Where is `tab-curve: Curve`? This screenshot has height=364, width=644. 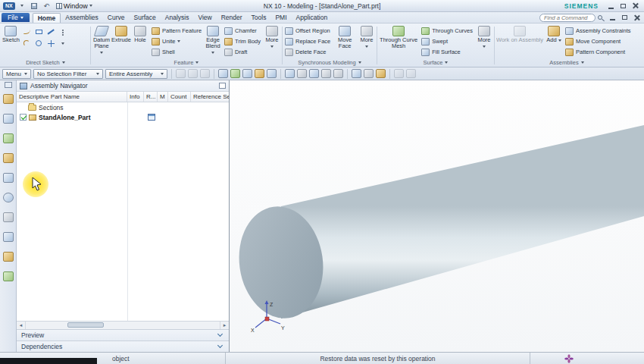
tab-curve: Curve is located at coordinates (117, 17).